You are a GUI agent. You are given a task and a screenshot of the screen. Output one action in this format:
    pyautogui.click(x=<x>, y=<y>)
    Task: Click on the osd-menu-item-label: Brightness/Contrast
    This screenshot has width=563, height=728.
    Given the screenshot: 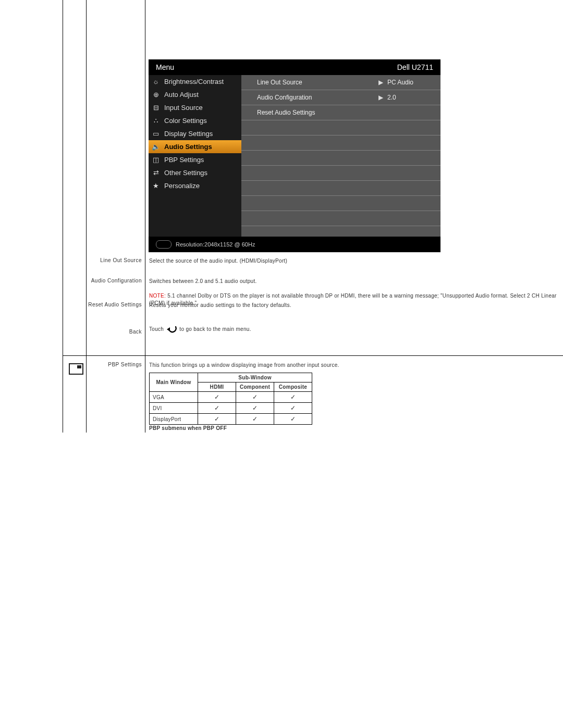 What is the action you would take?
    pyautogui.click(x=194, y=81)
    